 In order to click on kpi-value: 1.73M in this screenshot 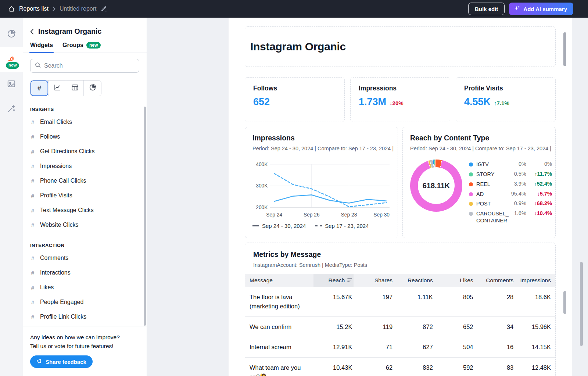, I will do `click(373, 102)`.